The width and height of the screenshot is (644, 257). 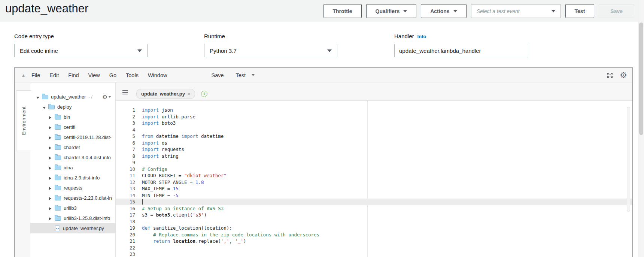 What do you see at coordinates (217, 75) in the screenshot?
I see `editor-save-menu: Save` at bounding box center [217, 75].